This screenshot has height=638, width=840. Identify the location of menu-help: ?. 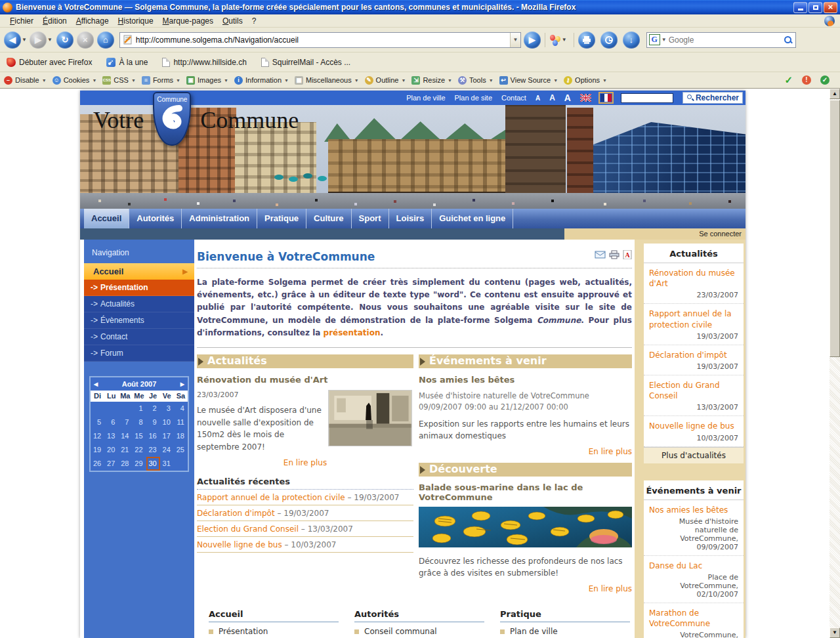
(255, 21).